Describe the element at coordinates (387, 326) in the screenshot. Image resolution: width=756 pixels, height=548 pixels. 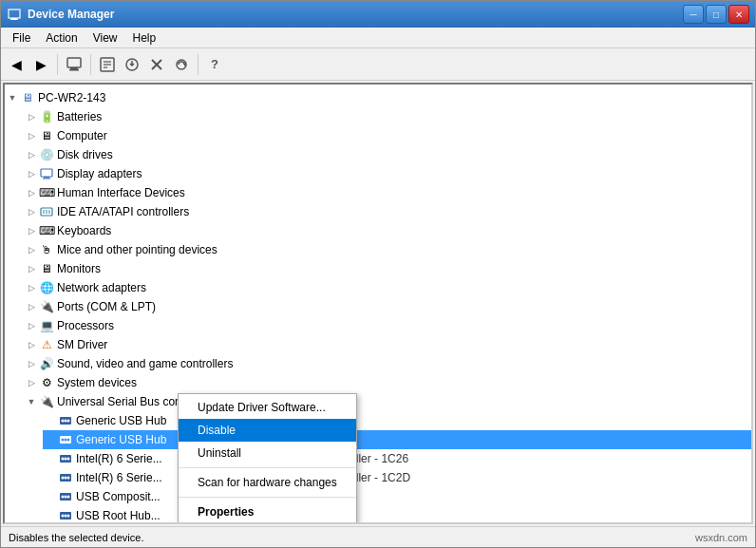
I see `tree-item-processors: ▷ 💻 Processors` at that location.